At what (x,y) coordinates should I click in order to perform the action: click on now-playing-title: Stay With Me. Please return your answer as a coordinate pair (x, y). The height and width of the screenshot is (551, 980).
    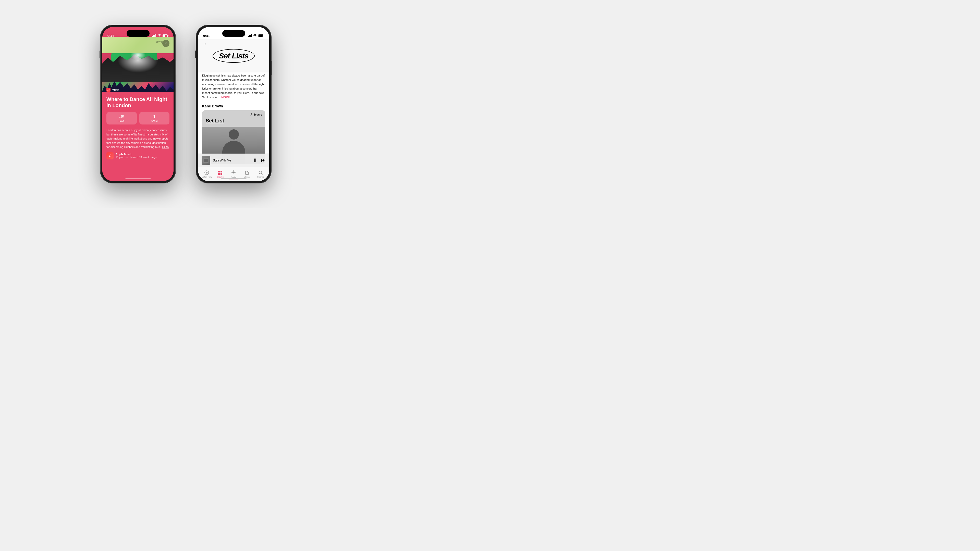
    Looking at the image, I should click on (231, 160).